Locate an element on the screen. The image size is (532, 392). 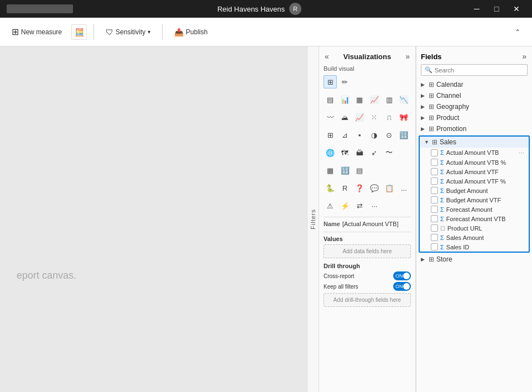
viz-heatmap-icon: ▦ is located at coordinates (330, 170).